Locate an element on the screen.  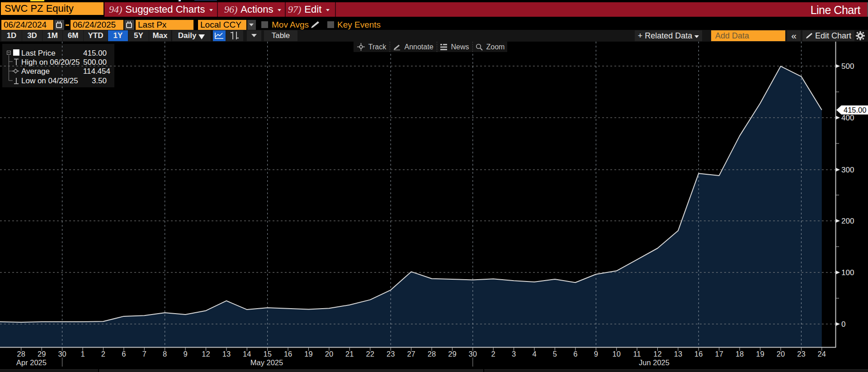
svg-text: Jun 2025 is located at coordinates (654, 362).